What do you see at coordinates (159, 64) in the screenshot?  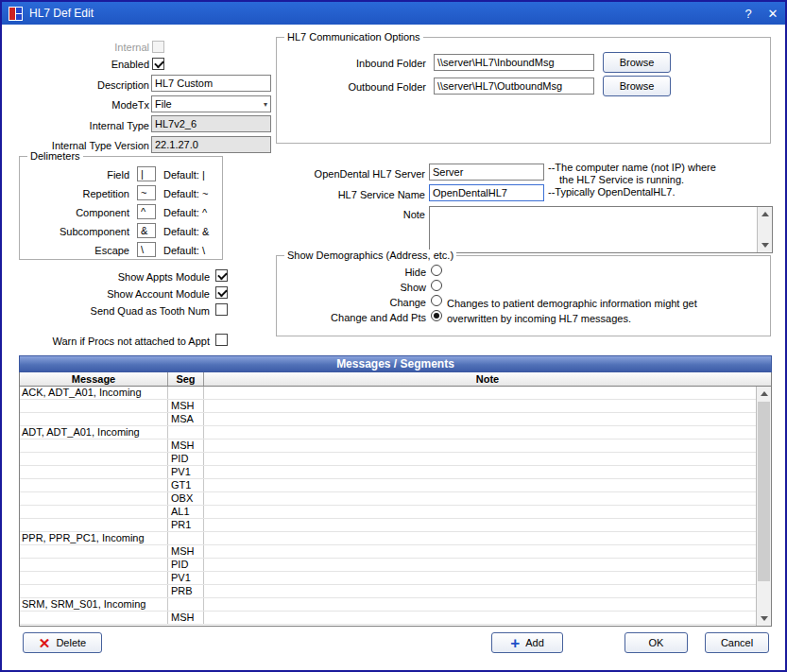 I see `enabled-checkbox` at bounding box center [159, 64].